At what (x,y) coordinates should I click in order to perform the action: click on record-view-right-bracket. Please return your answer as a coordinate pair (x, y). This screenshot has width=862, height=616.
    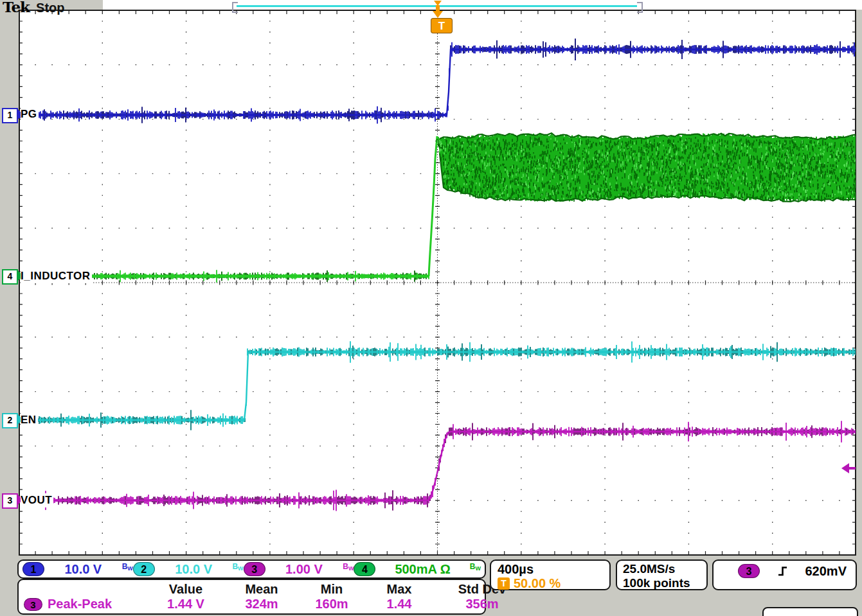
    Looking at the image, I should click on (640, 8).